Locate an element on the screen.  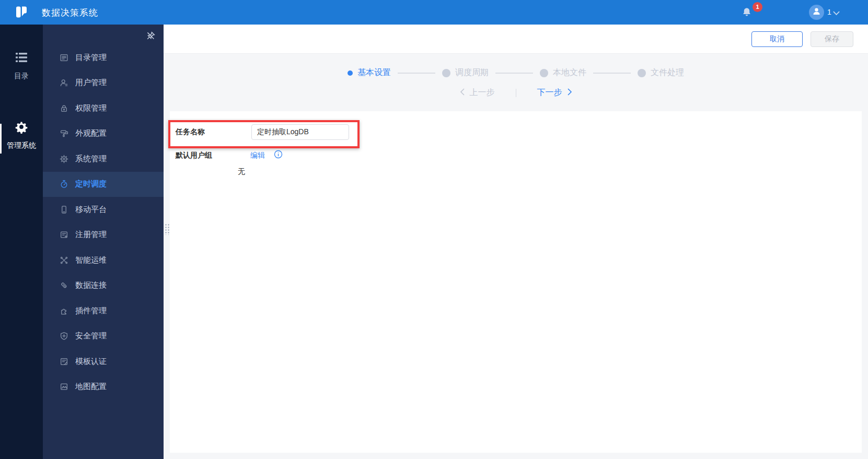
bell-icon is located at coordinates (747, 14).